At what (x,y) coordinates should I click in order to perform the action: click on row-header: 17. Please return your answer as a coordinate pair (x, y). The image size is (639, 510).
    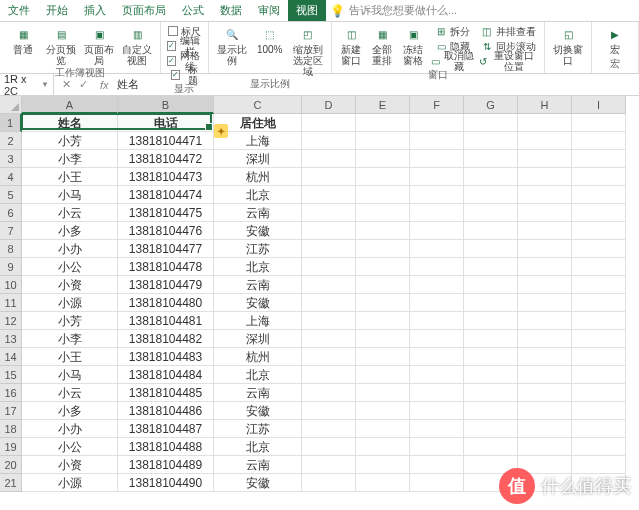
    Looking at the image, I should click on (11, 411).